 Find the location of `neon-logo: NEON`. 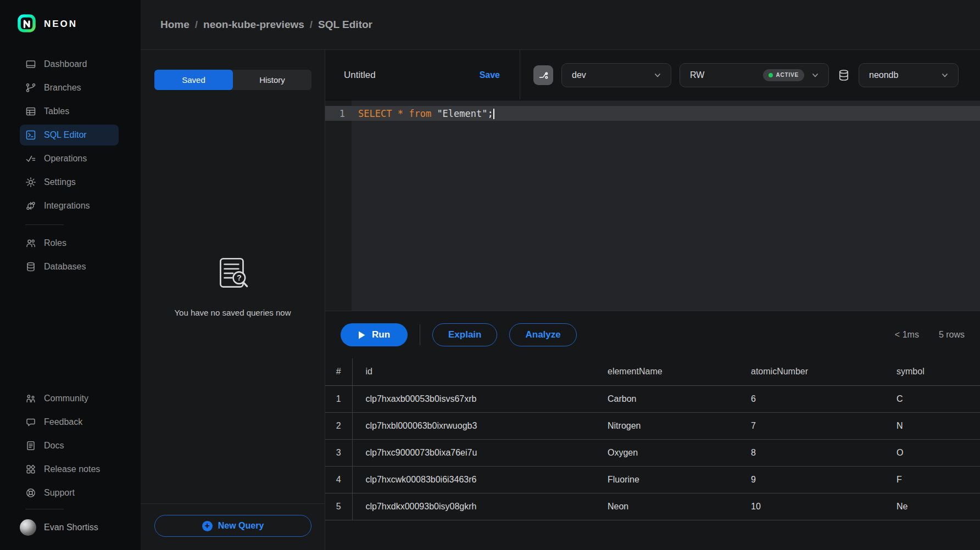

neon-logo: NEON is located at coordinates (70, 24).